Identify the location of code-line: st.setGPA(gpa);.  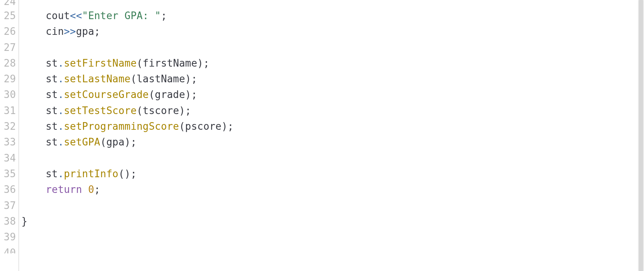
(332, 142).